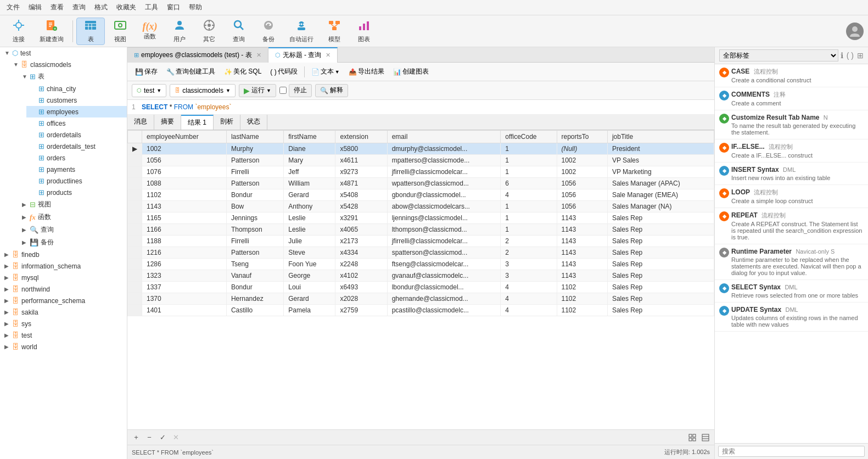  What do you see at coordinates (77, 89) in the screenshot?
I see `sidebar-table-china-city: ⊞ china_city` at bounding box center [77, 89].